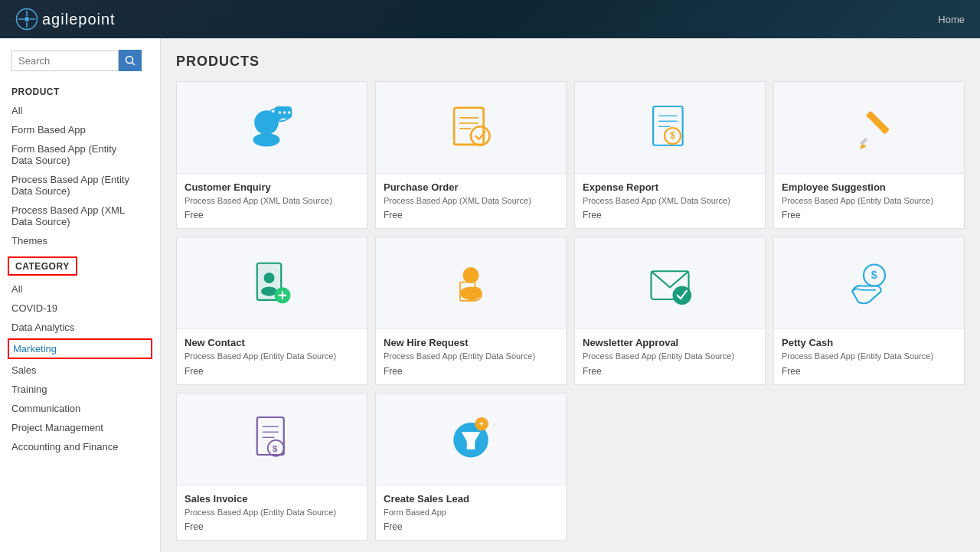 The image size is (980, 552). I want to click on employee-suggestion-icon, so click(869, 128).